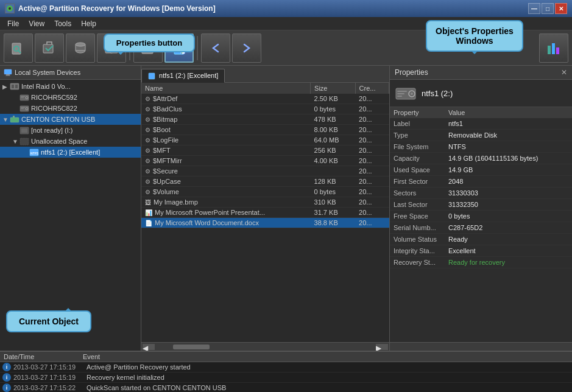 This screenshot has width=572, height=392. What do you see at coordinates (333, 223) in the screenshot?
I see `file-size-cell: 38.8 KB` at bounding box center [333, 223].